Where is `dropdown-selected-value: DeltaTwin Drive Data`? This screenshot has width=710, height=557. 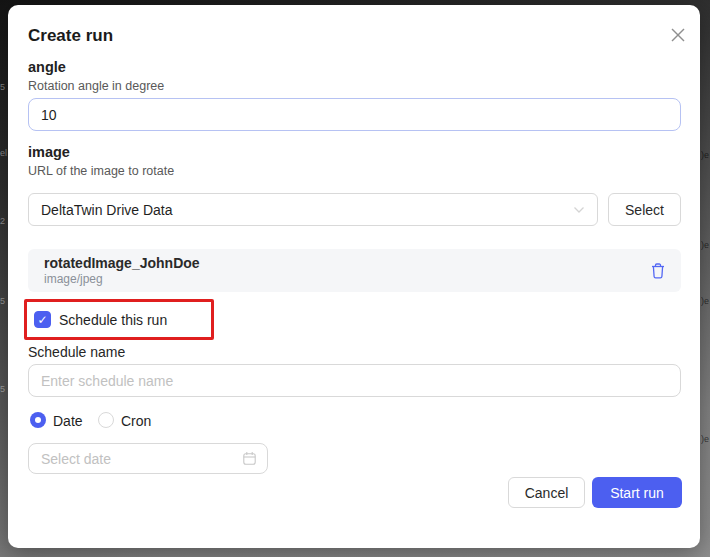 dropdown-selected-value: DeltaTwin Drive Data is located at coordinates (307, 210).